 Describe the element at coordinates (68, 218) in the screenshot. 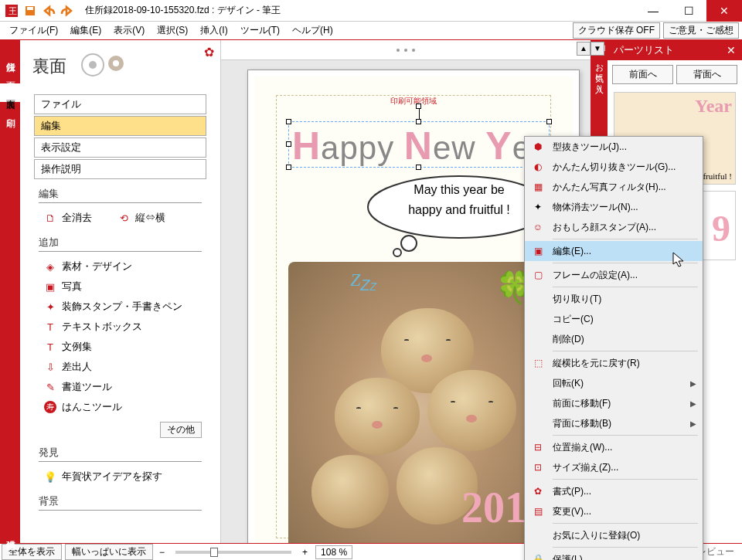

I see `clear-all-button: 🗋全消去` at that location.